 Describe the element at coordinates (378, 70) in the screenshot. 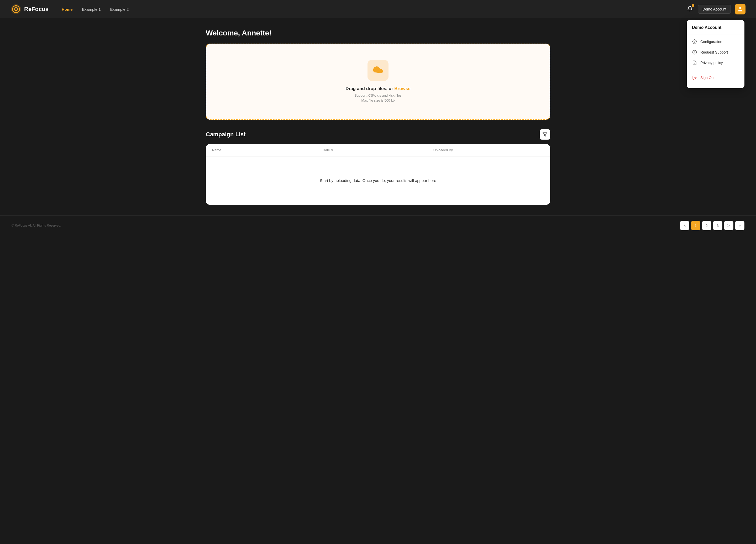

I see `upload-cloud-icon` at that location.